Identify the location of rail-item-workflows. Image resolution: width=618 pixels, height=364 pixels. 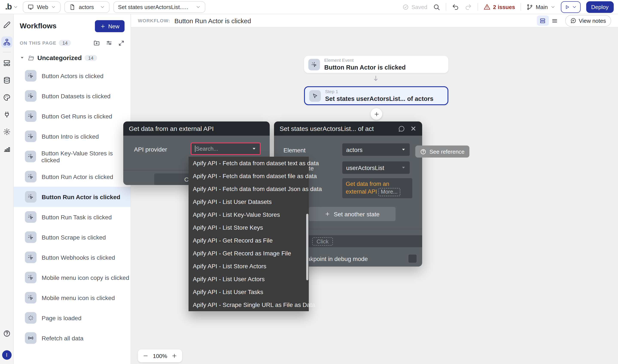
(7, 42).